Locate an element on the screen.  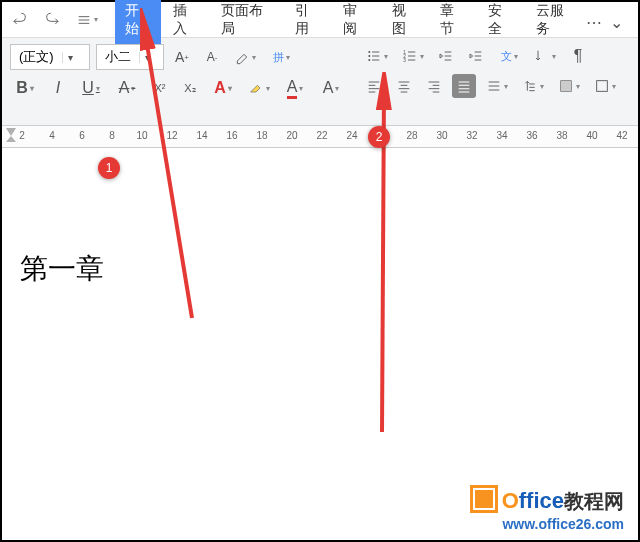
align-center-button is located at coordinates (404, 86).